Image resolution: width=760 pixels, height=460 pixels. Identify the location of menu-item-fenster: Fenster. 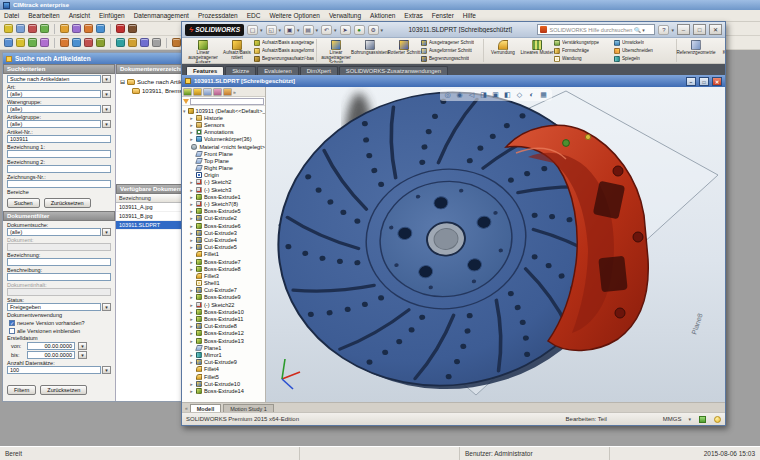
(443, 16).